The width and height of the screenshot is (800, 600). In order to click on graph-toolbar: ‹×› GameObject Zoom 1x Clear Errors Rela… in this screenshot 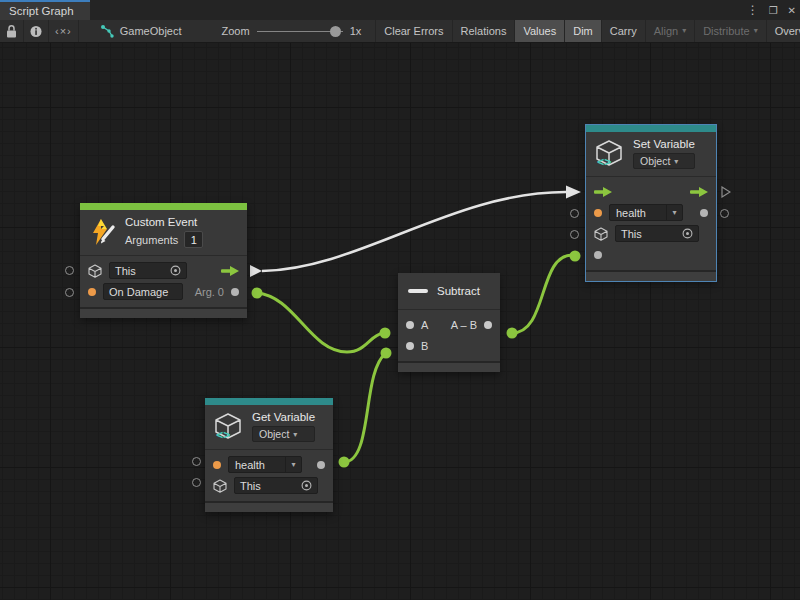, I will do `click(400, 32)`.